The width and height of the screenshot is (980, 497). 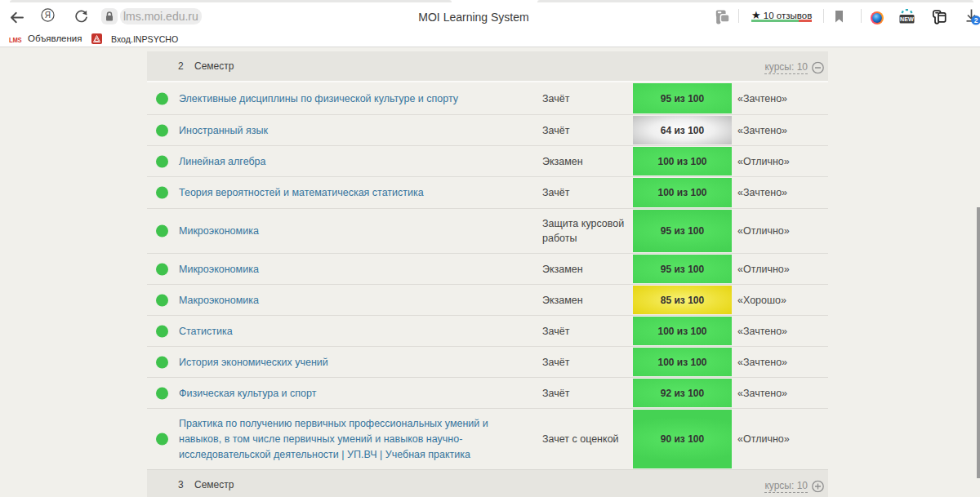 I want to click on svg-text: 2, so click(x=977, y=20).